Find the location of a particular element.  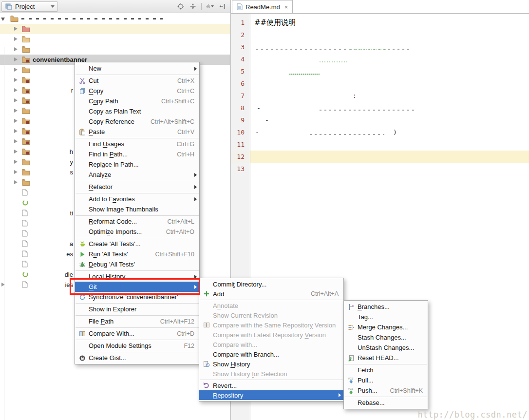

submenu-arrow-icon is located at coordinates (196, 277).